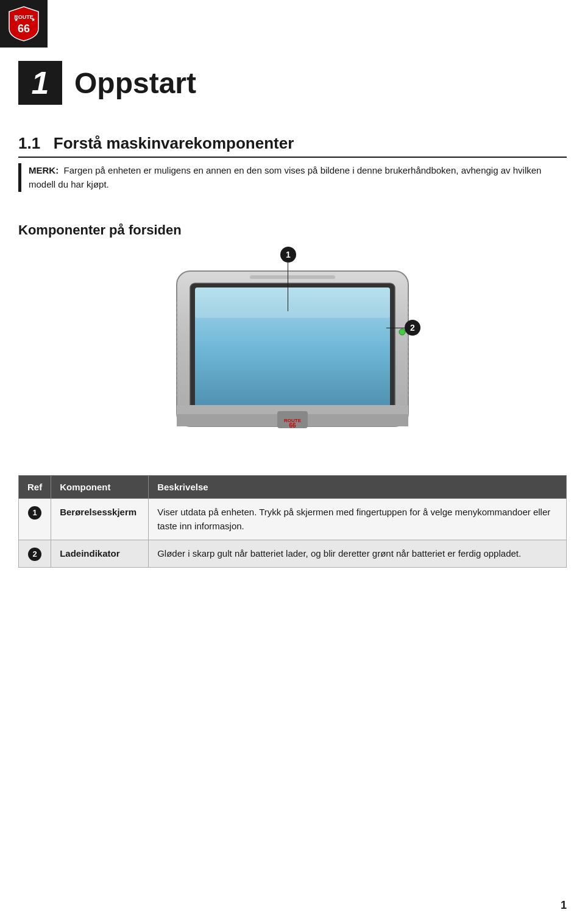 The width and height of the screenshot is (585, 924). What do you see at coordinates (288, 255) in the screenshot?
I see `callout-1: 1` at bounding box center [288, 255].